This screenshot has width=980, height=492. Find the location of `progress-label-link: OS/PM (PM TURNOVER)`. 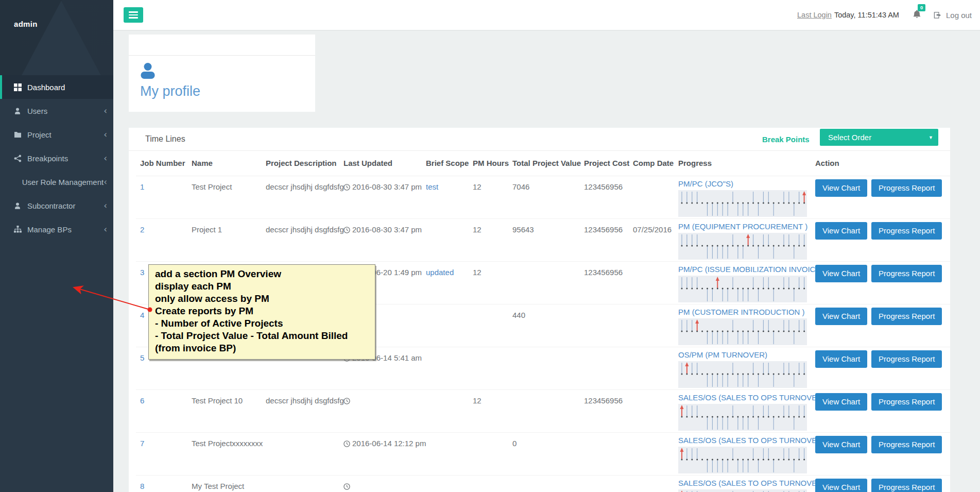

progress-label-link: OS/PM (PM TURNOVER) is located at coordinates (743, 354).